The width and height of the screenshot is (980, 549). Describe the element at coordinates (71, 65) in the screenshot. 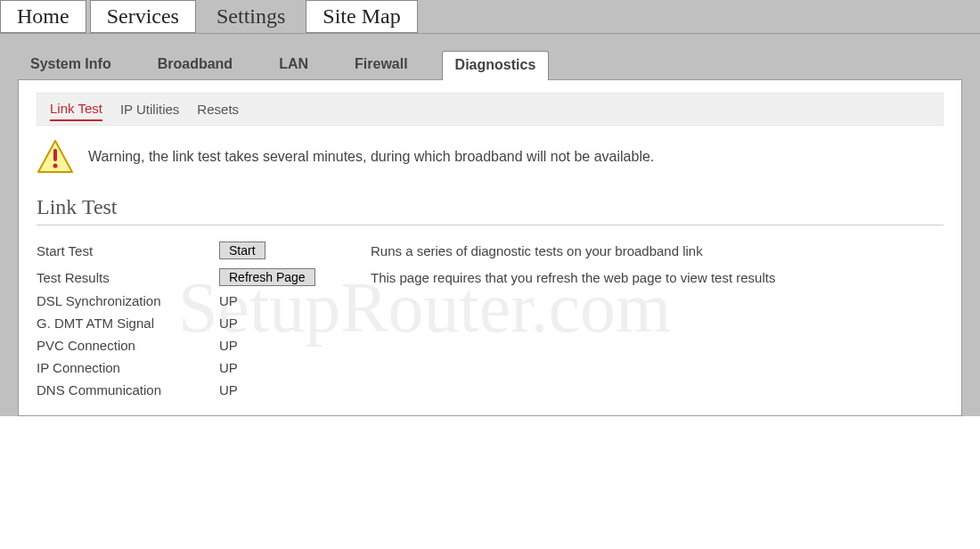

I see `sub-tab-system-info: System Info` at that location.